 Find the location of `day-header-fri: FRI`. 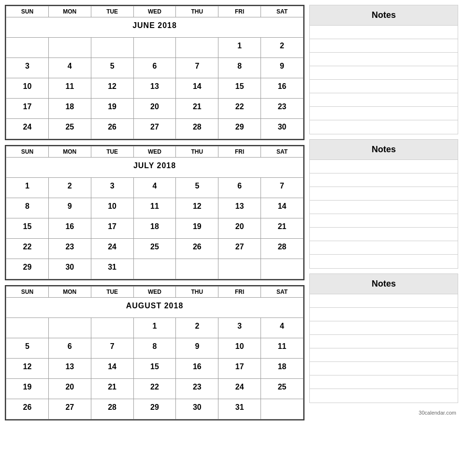

day-header-fri: FRI is located at coordinates (240, 292).